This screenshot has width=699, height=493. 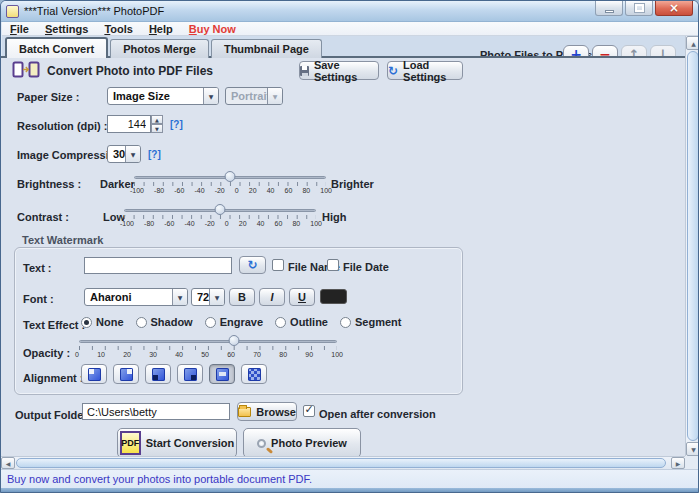 I want to click on scroll-right-button: ▶, so click(x=678, y=463).